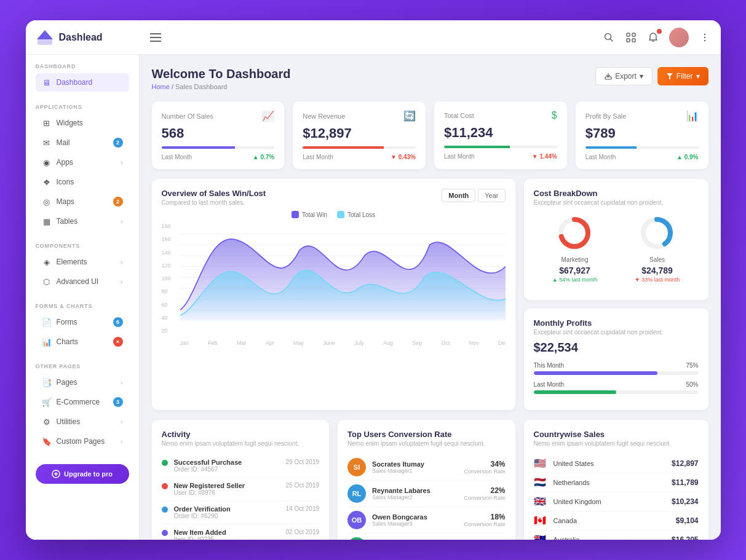 This screenshot has width=746, height=560. I want to click on user-item-3: MG Mariane Galeon Sales Manager4 15% Con…, so click(427, 537).